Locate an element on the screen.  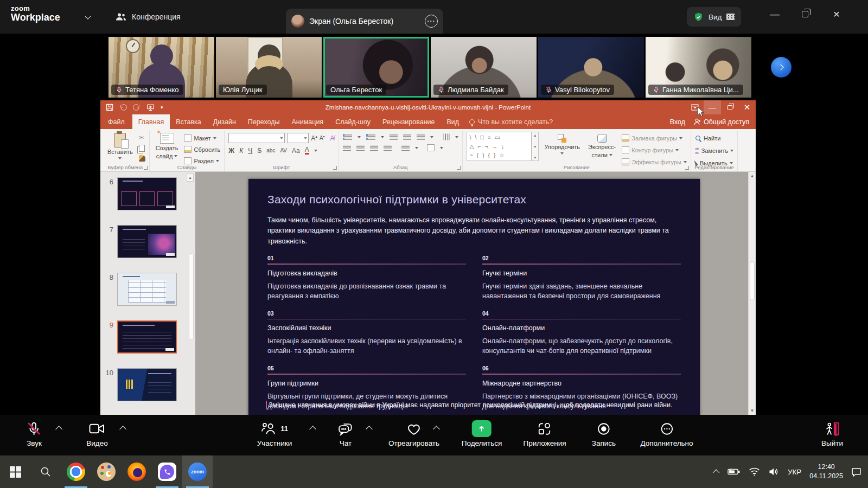
columns-icon is located at coordinates (406, 147).